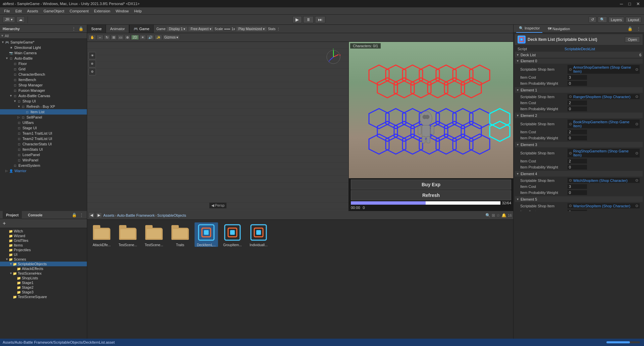 This screenshot has width=644, height=346. What do you see at coordinates (99, 215) in the screenshot?
I see `assets-forward-button: ▶` at bounding box center [99, 215].